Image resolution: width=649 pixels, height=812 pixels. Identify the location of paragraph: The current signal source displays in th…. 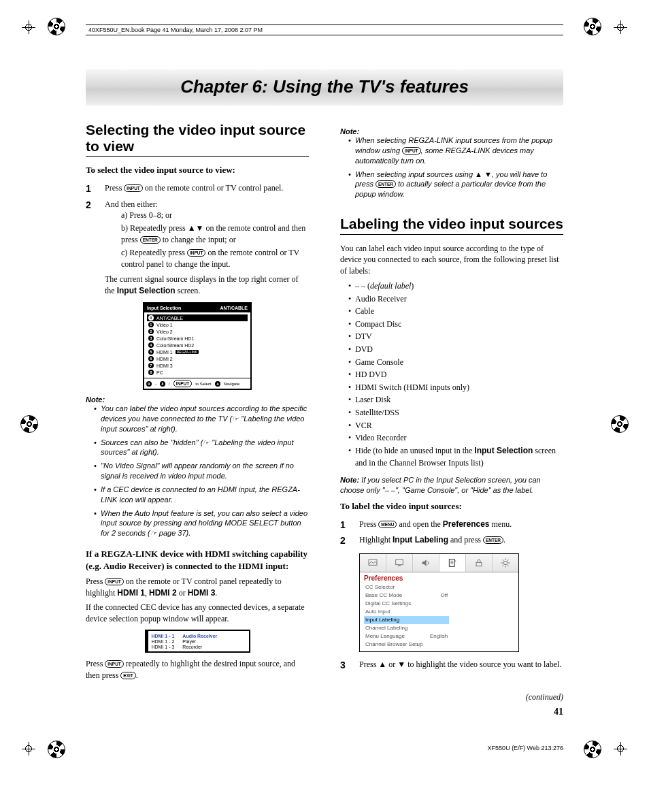
(197, 285).